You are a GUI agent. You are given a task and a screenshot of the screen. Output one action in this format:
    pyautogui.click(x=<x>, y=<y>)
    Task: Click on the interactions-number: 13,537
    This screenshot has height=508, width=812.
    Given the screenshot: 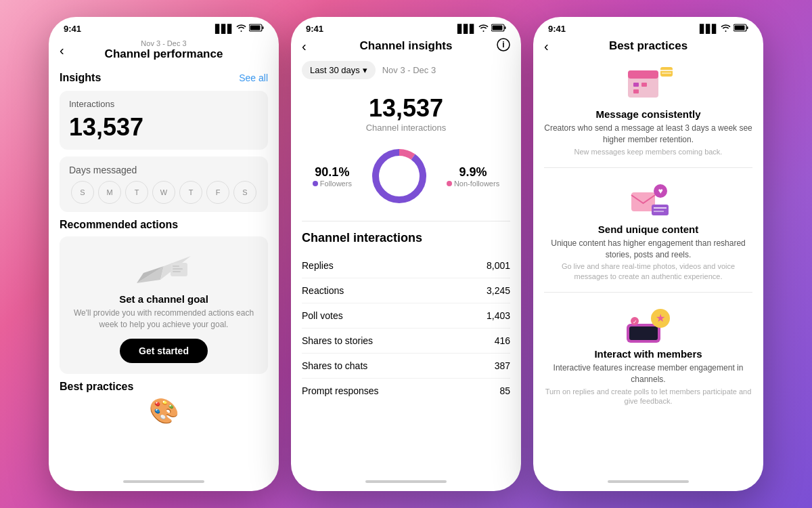 What is the action you would take?
    pyautogui.click(x=164, y=127)
    